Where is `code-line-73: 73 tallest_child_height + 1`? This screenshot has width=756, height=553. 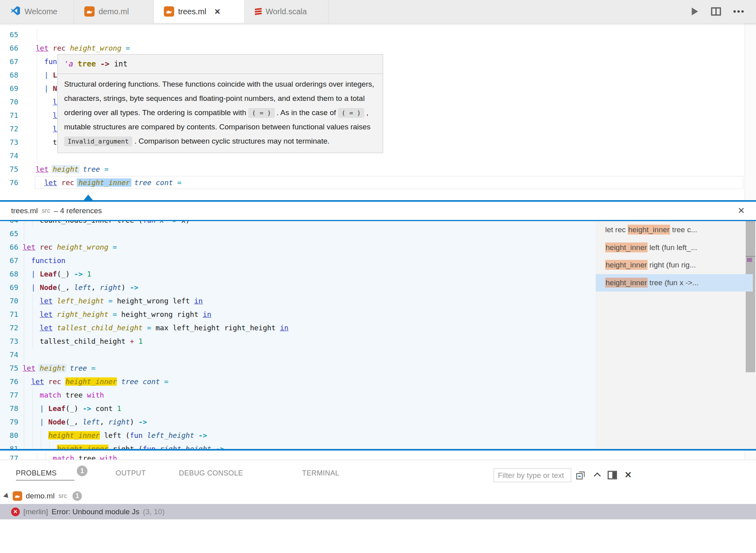
code-line-73: 73 tallest_child_height + 1 is located at coordinates (298, 341).